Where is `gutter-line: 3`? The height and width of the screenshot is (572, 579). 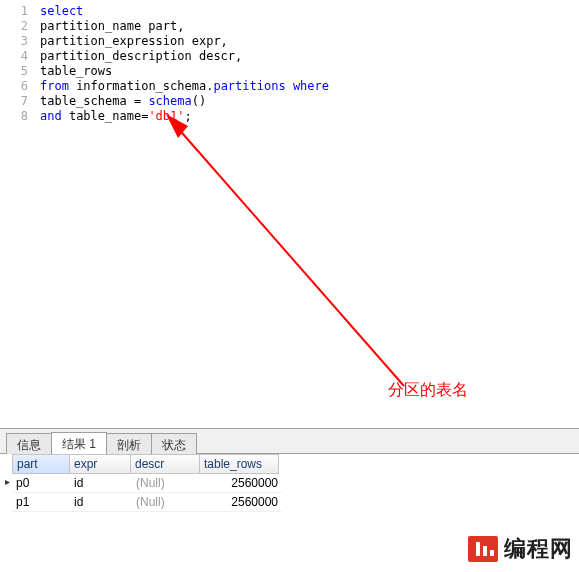
gutter-line: 3 is located at coordinates (14, 42).